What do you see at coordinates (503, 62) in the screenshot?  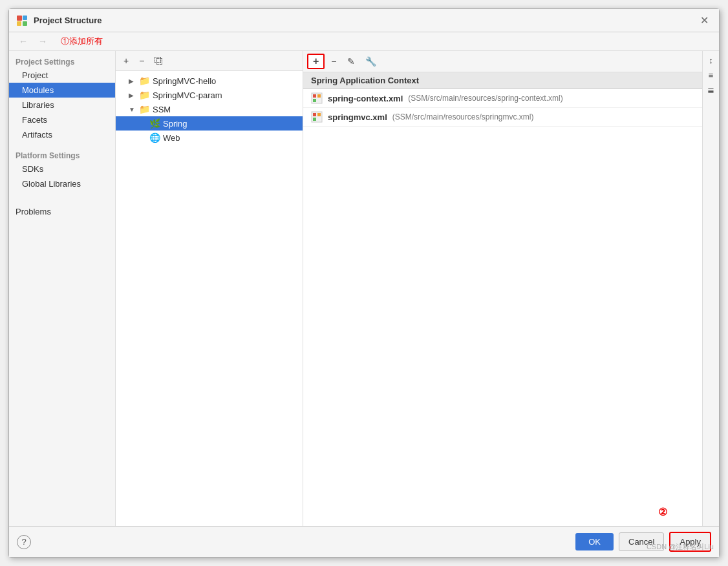 I see `detail-toolbar: + − ✎ 🔧` at bounding box center [503, 62].